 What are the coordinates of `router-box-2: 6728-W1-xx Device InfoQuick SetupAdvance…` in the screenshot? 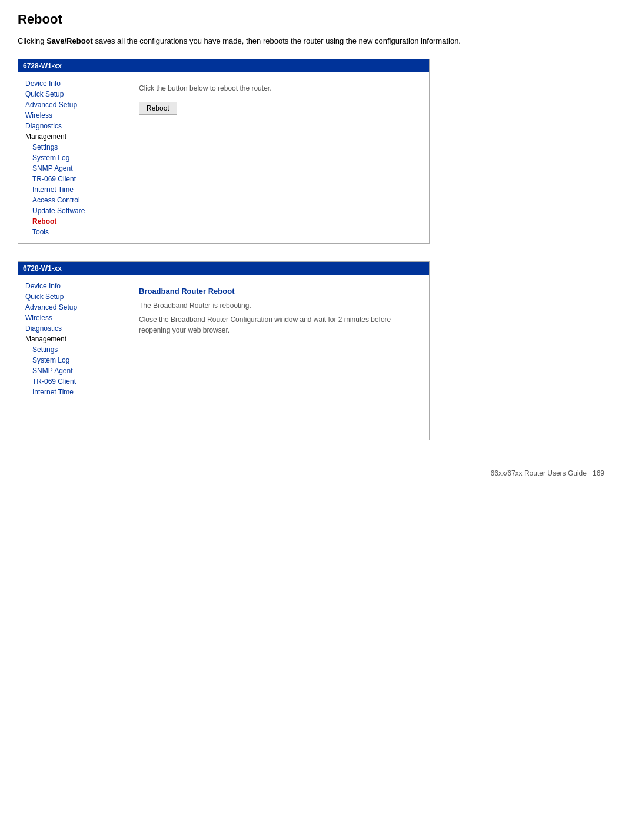 It's located at (224, 351).